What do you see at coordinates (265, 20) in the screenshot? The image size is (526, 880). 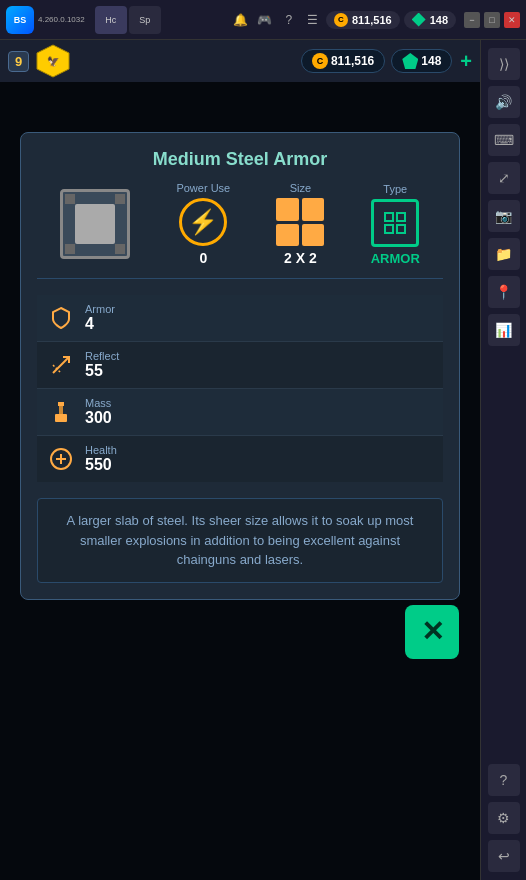 I see `gamepad-icon: 🎮` at bounding box center [265, 20].